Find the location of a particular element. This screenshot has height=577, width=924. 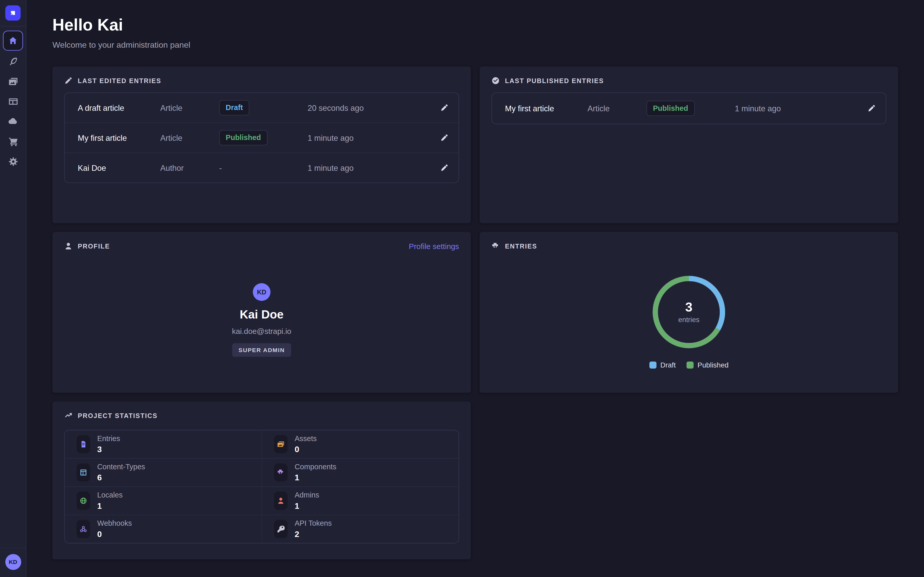

legend-item-published: Published is located at coordinates (708, 365).